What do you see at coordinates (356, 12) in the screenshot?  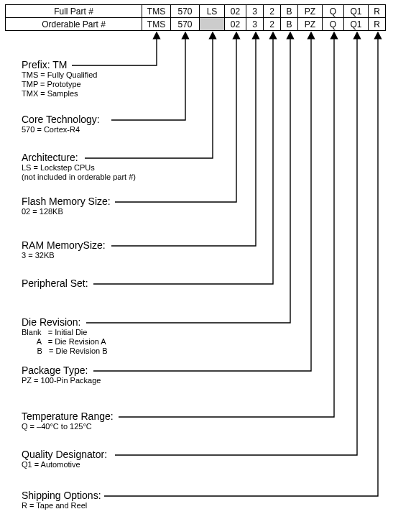 I see `cell-full-q1: Q1` at bounding box center [356, 12].